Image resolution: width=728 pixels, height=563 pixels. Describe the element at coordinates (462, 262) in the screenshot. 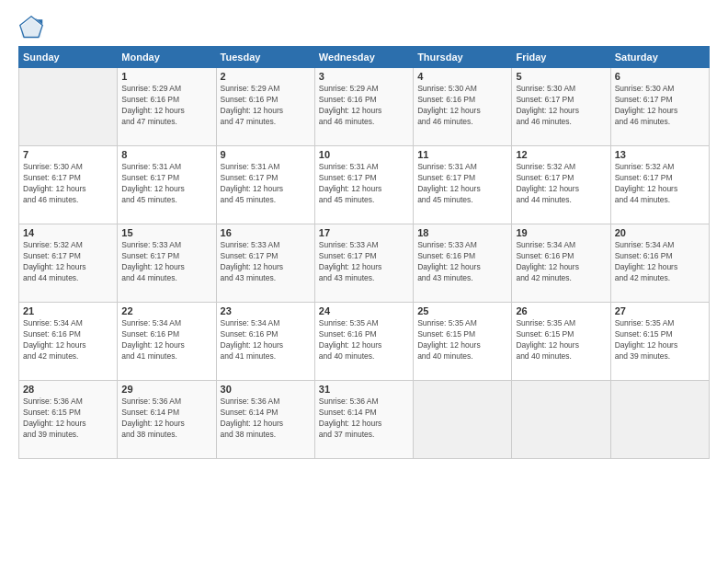

I see `day-info: Sunrise: 5:33 AM Sunset: 6:16 PM Dayligh…` at that location.